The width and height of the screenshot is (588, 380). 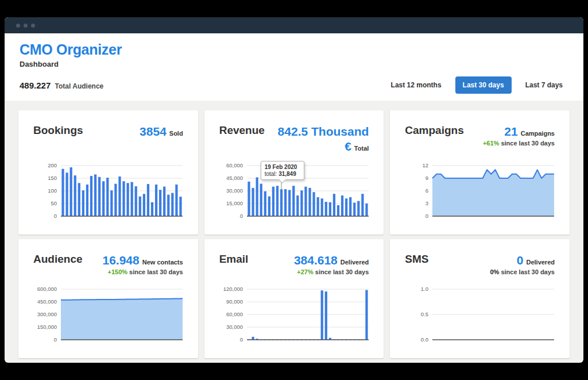 What do you see at coordinates (143, 272) in the screenshot?
I see `delta-line: +150% since last 30 days` at bounding box center [143, 272].